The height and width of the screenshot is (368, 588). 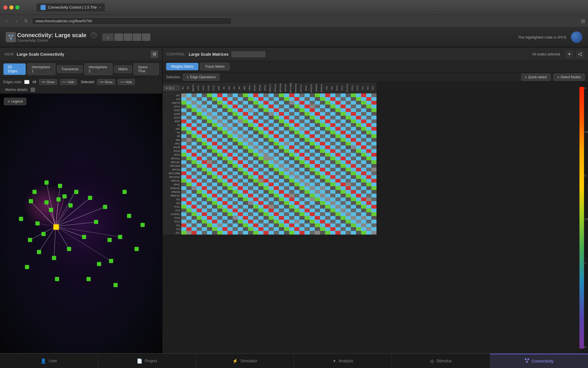 I want to click on tab-weights-matrix: Weights Matrix, so click(x=182, y=67).